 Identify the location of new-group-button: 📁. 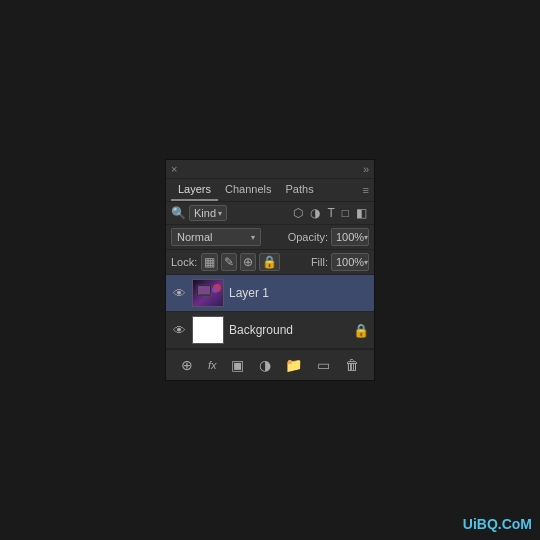
(294, 365).